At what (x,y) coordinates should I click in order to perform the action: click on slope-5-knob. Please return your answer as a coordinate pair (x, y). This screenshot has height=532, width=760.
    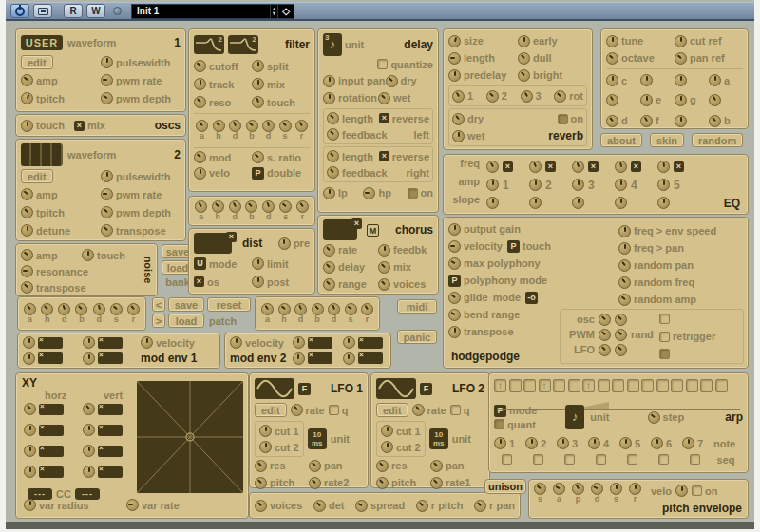
    Looking at the image, I should click on (663, 203).